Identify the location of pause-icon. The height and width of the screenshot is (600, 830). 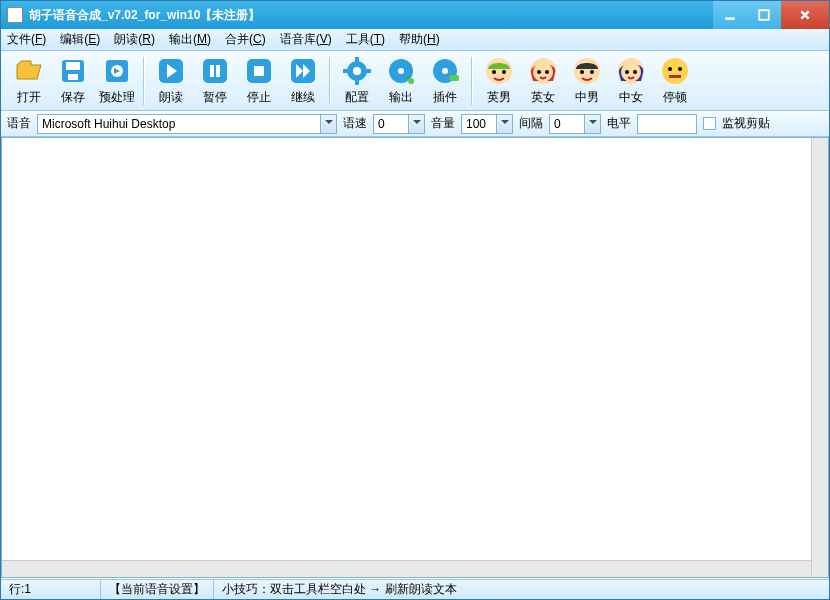
(215, 71).